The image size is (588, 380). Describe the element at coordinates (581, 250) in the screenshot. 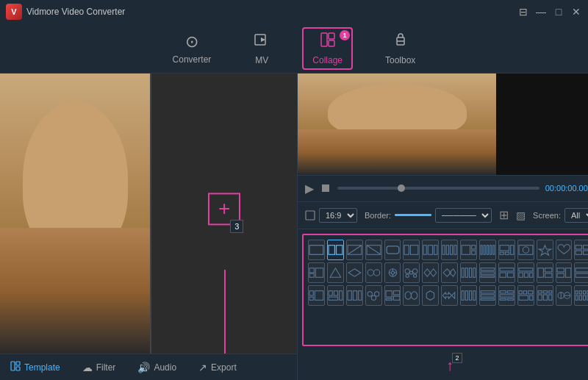

I see `template-2x2` at that location.